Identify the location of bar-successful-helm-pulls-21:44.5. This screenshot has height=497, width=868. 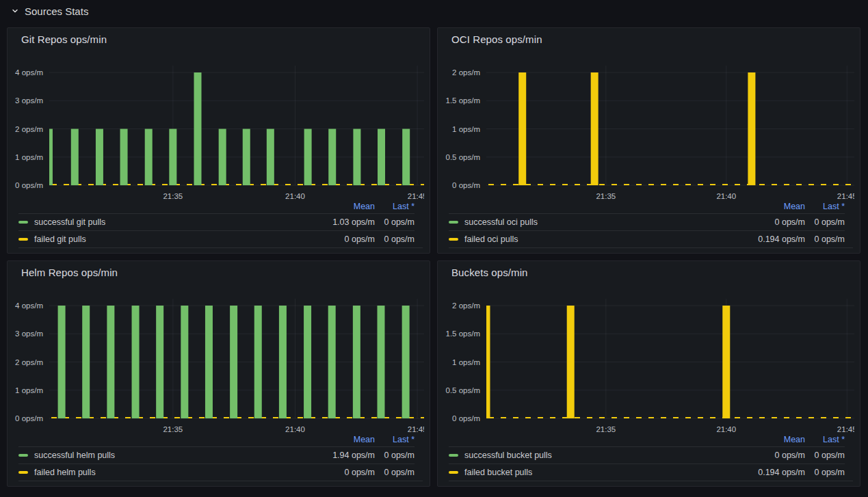
(406, 362).